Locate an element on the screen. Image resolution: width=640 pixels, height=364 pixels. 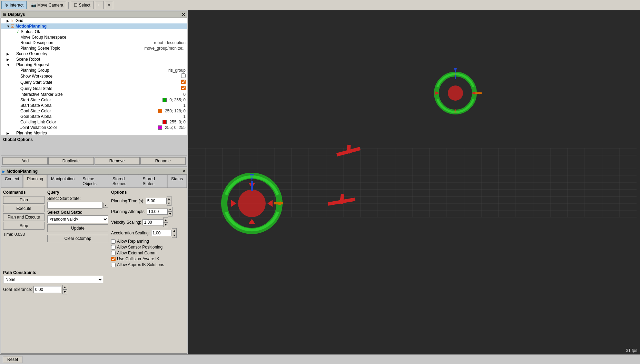
tree-item-joint-color: Joint Violation Color 255; 0; 255 is located at coordinates (94, 128).